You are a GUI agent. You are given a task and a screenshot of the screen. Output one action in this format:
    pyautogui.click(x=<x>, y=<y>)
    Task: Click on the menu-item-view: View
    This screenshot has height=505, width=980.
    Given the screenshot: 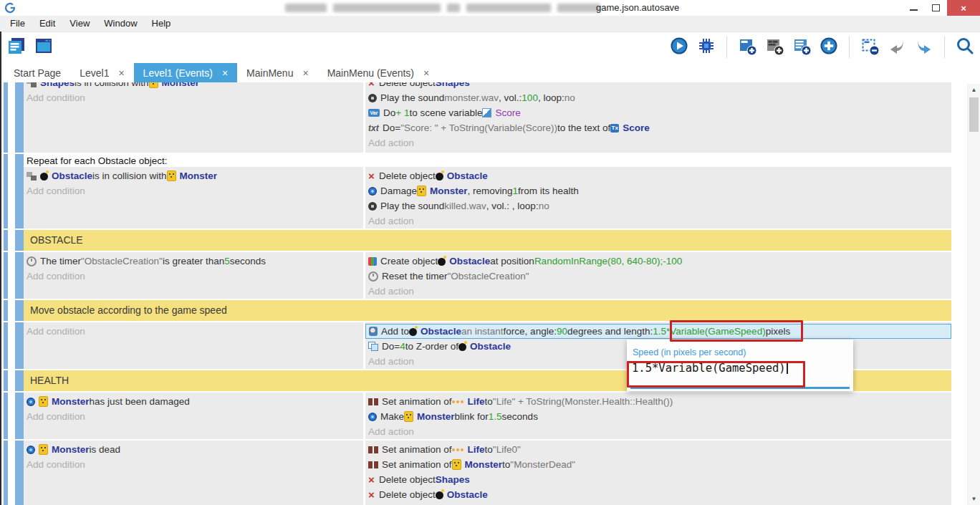 What is the action you would take?
    pyautogui.click(x=80, y=24)
    